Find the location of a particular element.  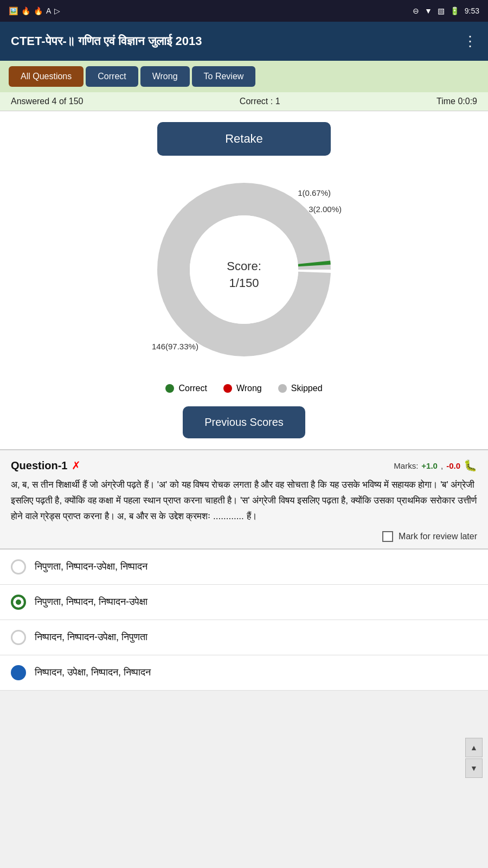

mark-plus: +1.0 is located at coordinates (429, 465).